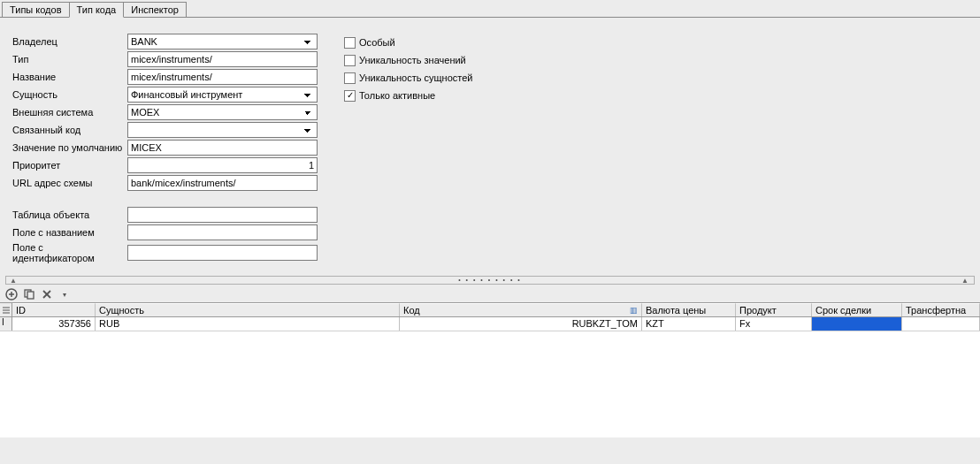 This screenshot has width=980, height=464. Describe the element at coordinates (223, 232) in the screenshot. I see `name-field-input` at that location.